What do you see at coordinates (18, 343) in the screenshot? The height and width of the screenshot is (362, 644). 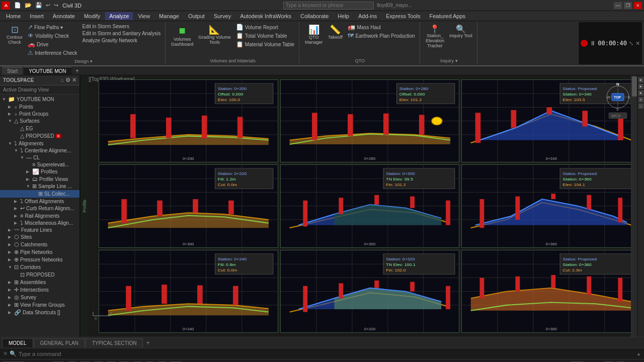 I see `tab-model: MODEL` at bounding box center [18, 343].